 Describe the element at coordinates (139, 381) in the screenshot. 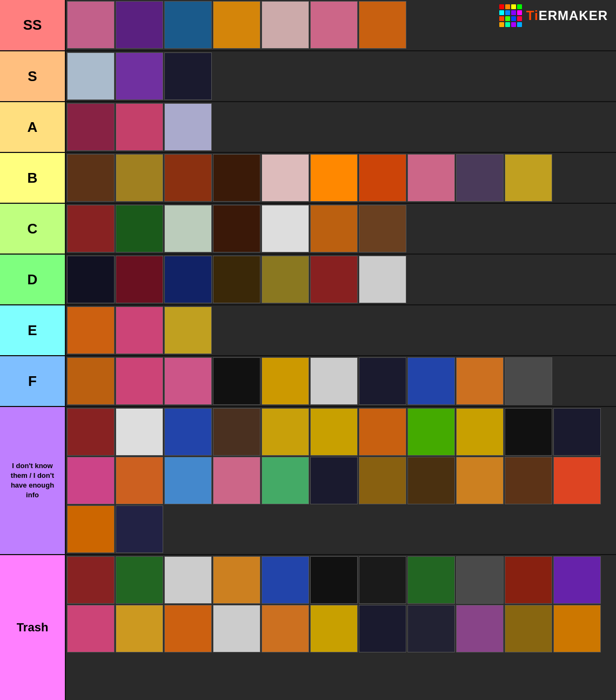

I see `char-baby-sister` at that location.